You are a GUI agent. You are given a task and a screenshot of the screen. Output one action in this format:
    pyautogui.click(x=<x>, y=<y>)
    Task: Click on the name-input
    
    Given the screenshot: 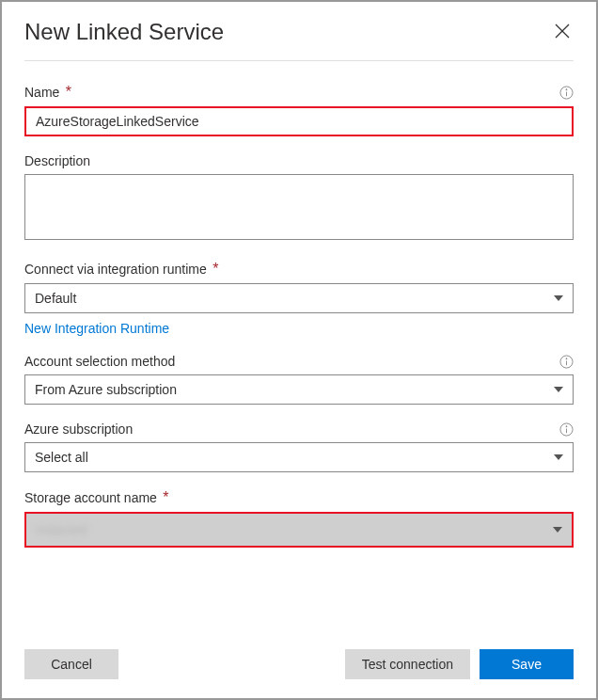 What is the action you would take?
    pyautogui.click(x=299, y=121)
    